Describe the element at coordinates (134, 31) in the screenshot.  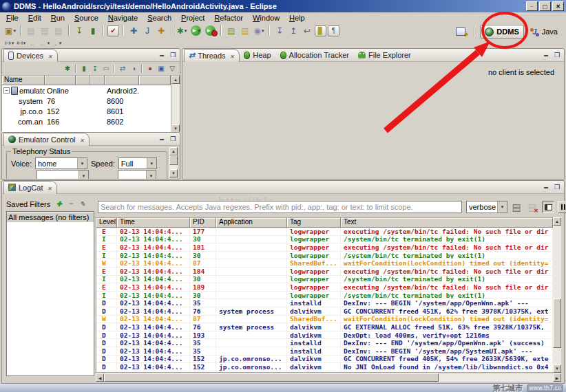
I see `new-project-button: ✚` at that location.